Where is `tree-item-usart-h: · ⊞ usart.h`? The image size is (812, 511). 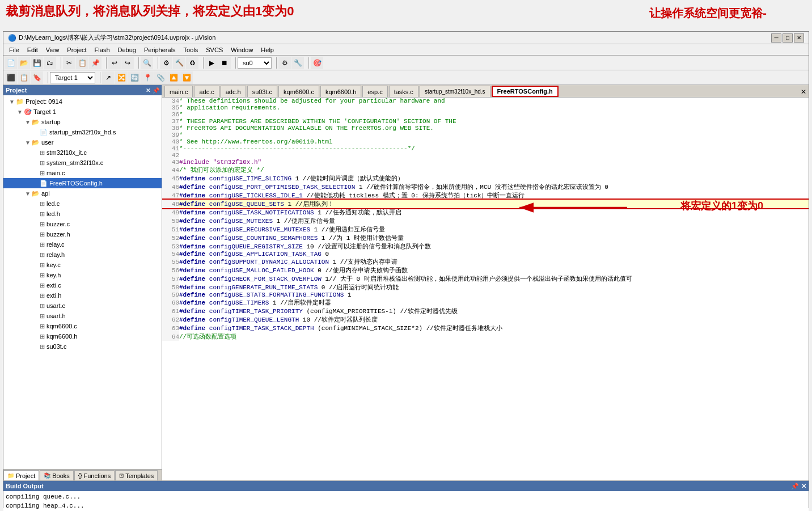 tree-item-usart-h: · ⊞ usart.h is located at coordinates (83, 316).